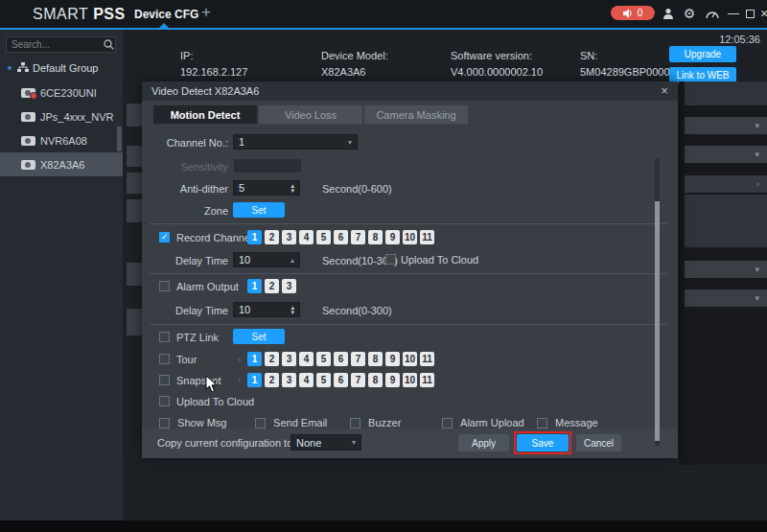 The image size is (767, 532). I want to click on user-icon, so click(668, 13).